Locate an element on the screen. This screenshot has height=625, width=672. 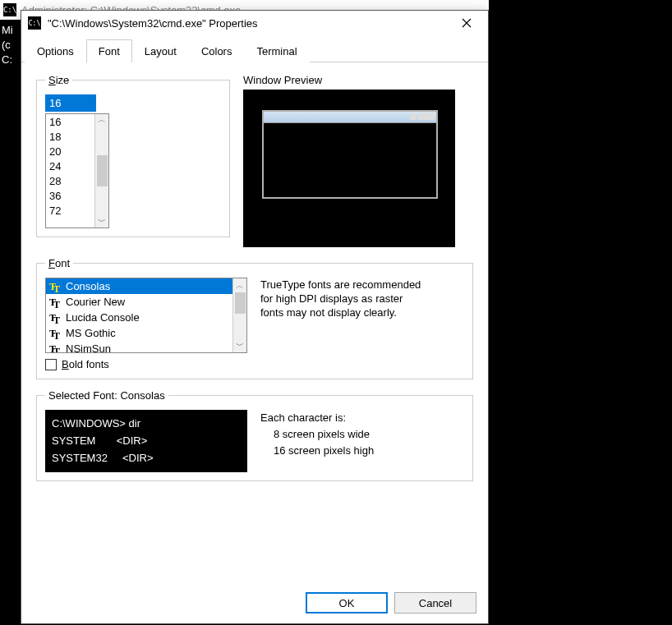
tab-colors: Colors is located at coordinates (217, 51).